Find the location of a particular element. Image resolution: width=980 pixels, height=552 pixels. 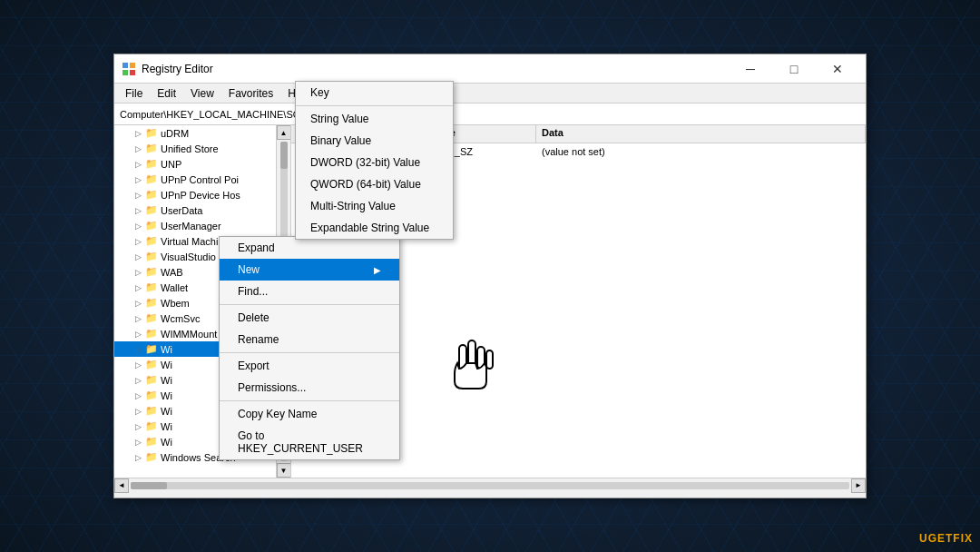

ctx-goto: Go to HKEY_CURRENT_USER is located at coordinates (309, 442).